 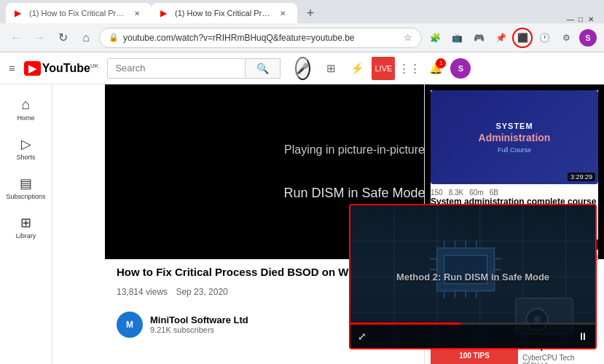 What do you see at coordinates (473, 277) in the screenshot?
I see `pip-method-text: Method 2: Run DISM in Safe Mode` at bounding box center [473, 277].